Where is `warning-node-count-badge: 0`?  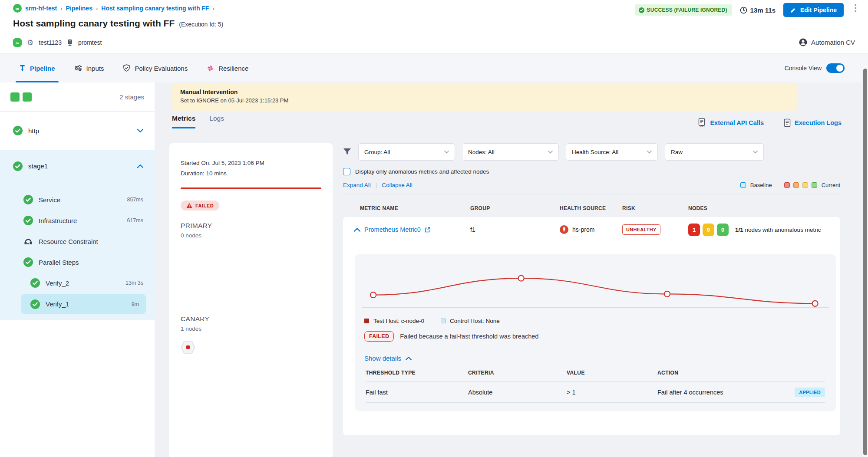 warning-node-count-badge: 0 is located at coordinates (709, 230).